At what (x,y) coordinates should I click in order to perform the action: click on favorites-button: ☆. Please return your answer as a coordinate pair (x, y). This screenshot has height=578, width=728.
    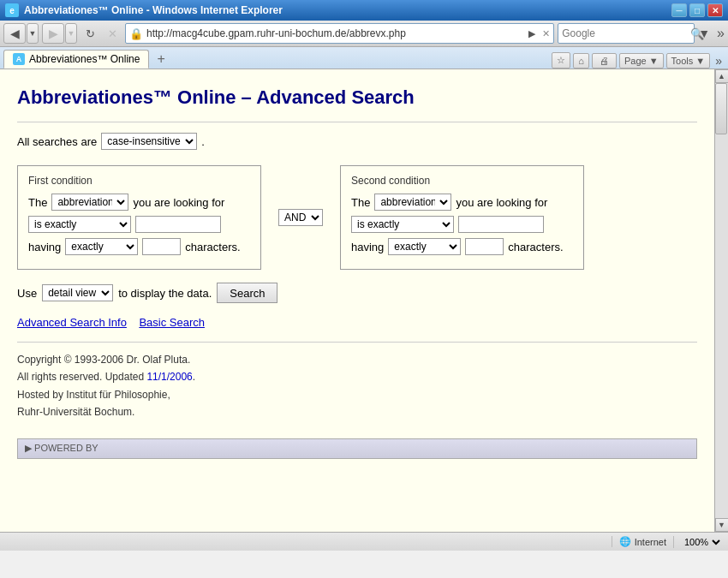
    Looking at the image, I should click on (561, 60).